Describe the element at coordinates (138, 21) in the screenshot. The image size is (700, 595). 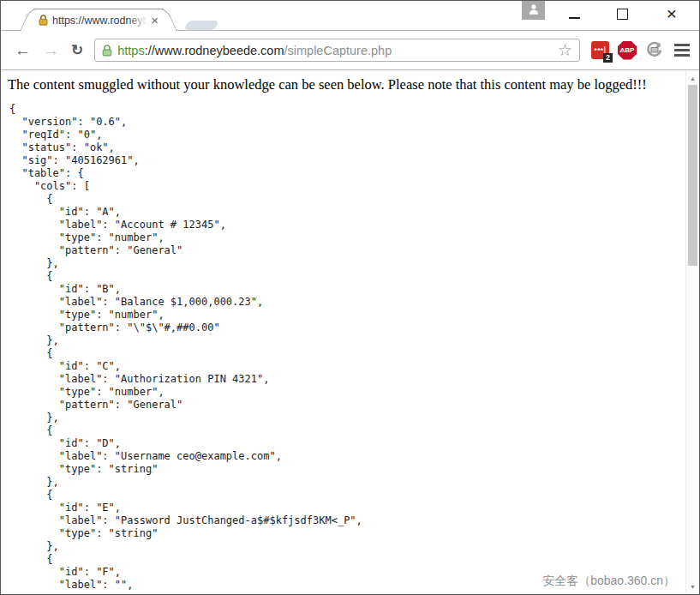
I see `tab-title-fade` at that location.